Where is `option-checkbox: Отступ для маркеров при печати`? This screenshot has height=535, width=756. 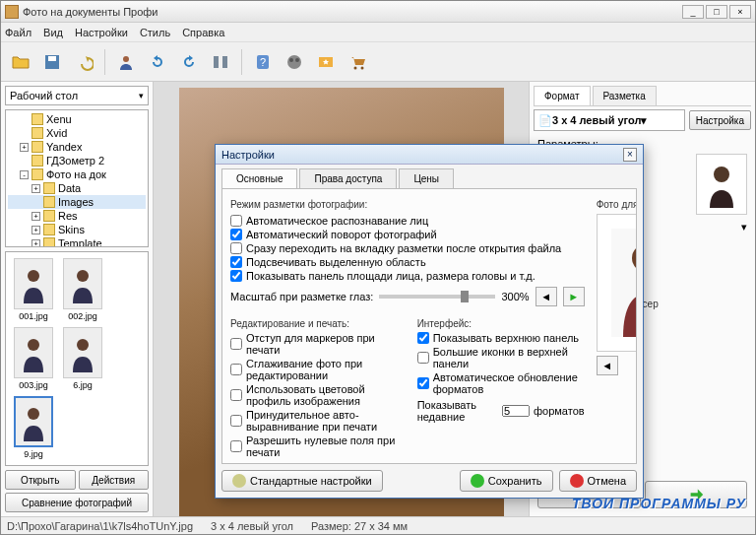 option-checkbox: Отступ для маркеров при печати is located at coordinates (318, 344).